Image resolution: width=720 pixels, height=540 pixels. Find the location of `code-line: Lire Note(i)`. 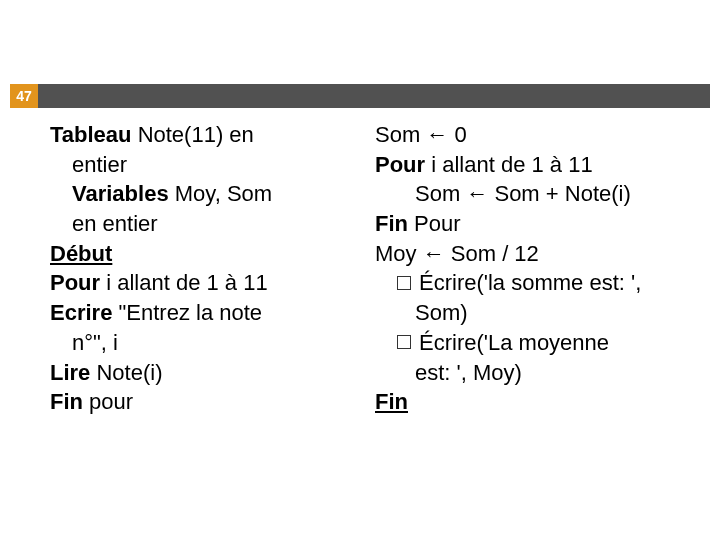

code-line: Lire Note(i) is located at coordinates (208, 373).